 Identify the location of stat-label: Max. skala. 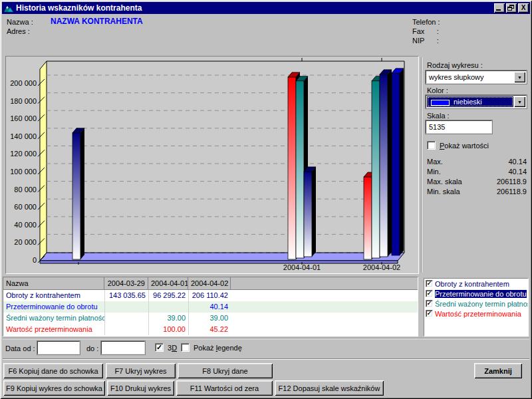
(462, 182).